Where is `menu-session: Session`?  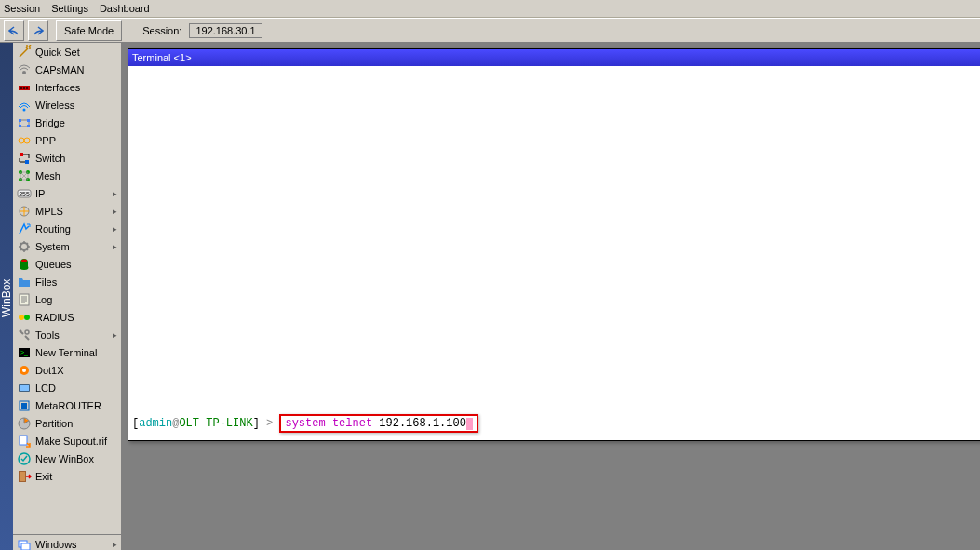 menu-session: Session is located at coordinates (22, 8).